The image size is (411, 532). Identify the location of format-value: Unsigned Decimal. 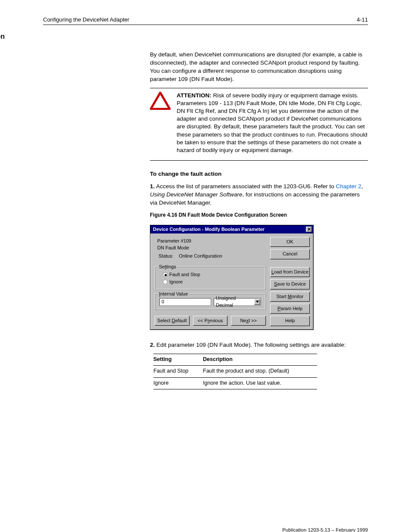
(235, 302).